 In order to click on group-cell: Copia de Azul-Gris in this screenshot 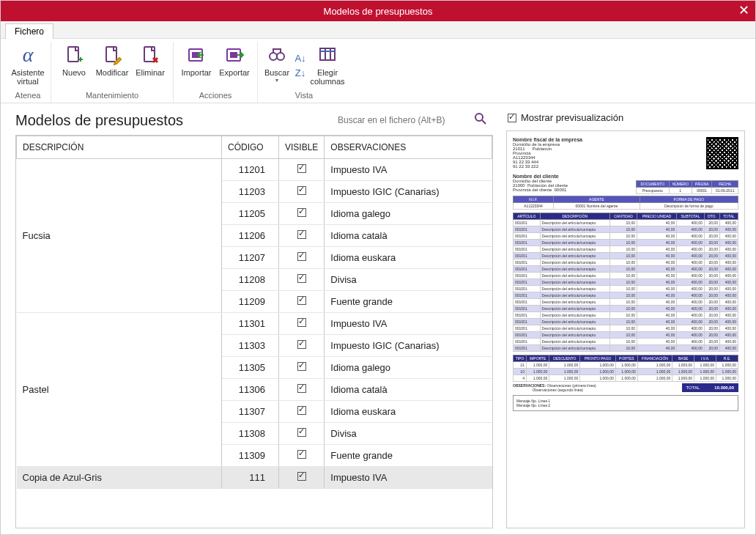, I will do `click(119, 478)`.